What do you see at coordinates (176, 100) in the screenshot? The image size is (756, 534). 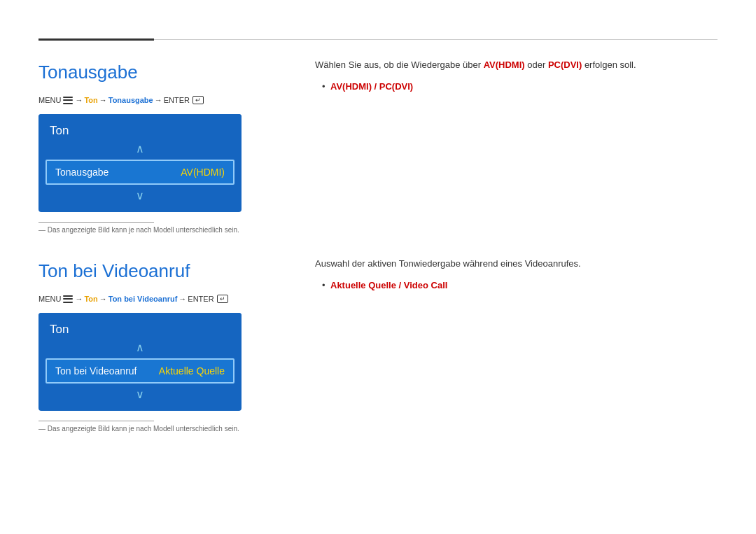 I see `section1-menu-path: MENU → Ton → Tonausgabe → ENTER ↵` at bounding box center [176, 100].